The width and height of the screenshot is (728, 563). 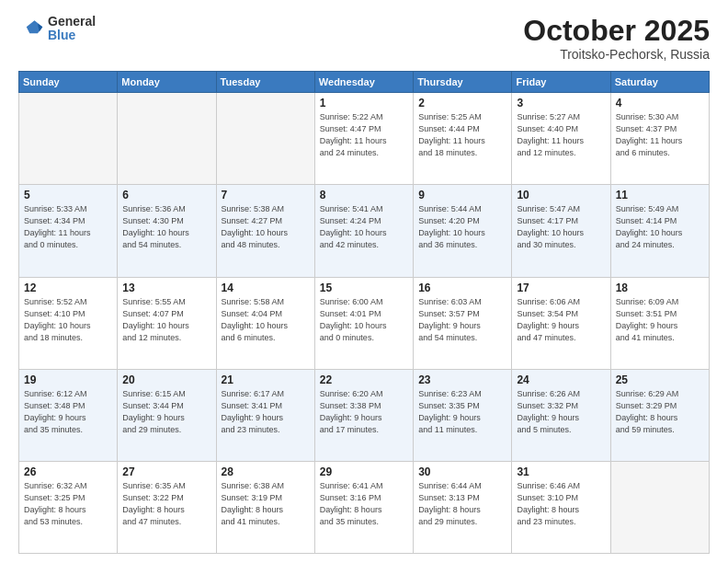 I want to click on day-number: 9, so click(x=462, y=195).